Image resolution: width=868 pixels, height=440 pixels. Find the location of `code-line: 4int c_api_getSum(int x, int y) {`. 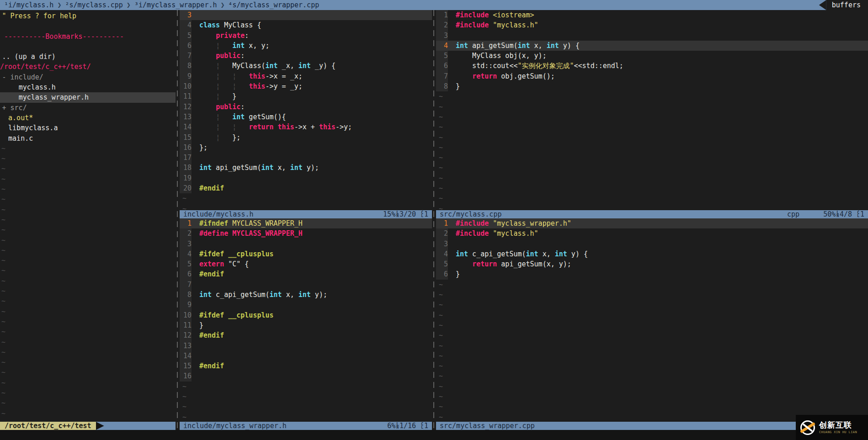

code-line: 4int c_api_getSum(int x, int y) { is located at coordinates (652, 254).